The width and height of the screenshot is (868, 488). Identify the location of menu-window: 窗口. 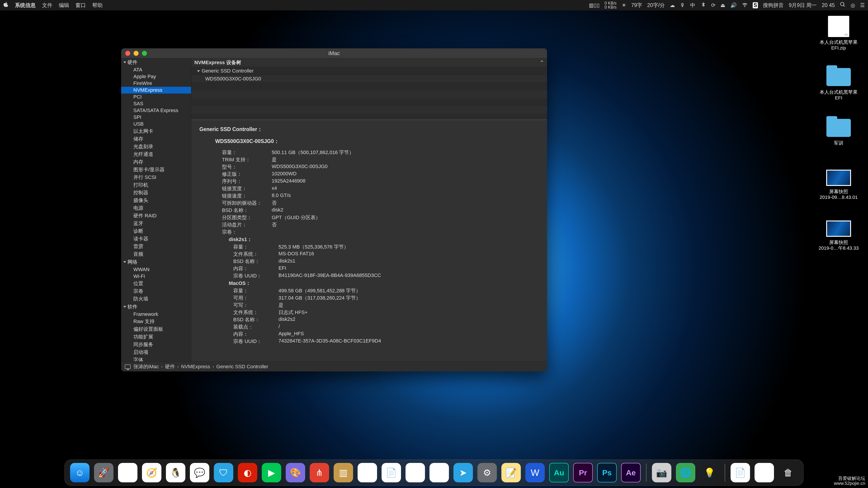
(81, 5).